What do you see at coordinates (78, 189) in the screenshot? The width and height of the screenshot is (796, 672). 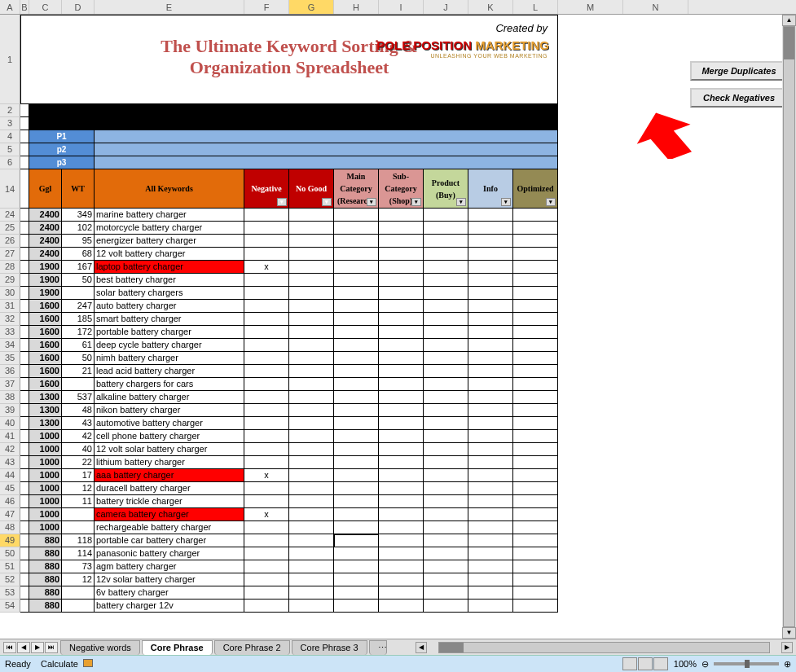 I see `header-wt: WT` at bounding box center [78, 189].